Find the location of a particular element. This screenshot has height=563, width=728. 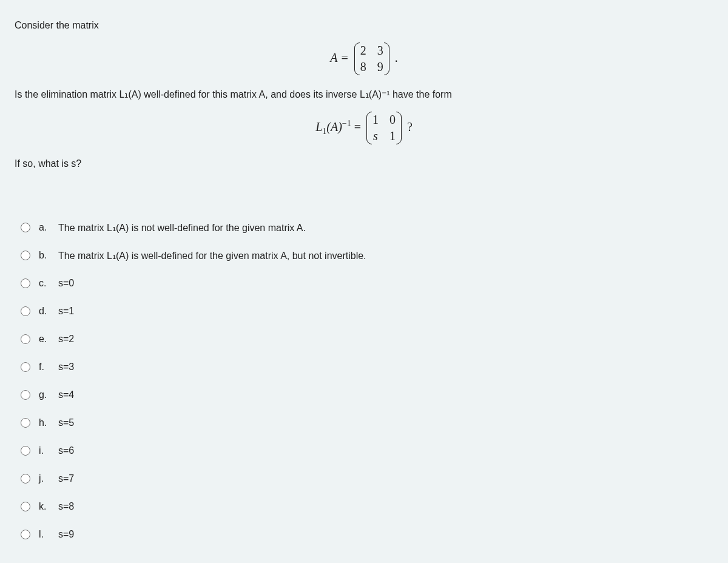

option-a: a. The matrix L₁(A) is not well-defined … is located at coordinates (364, 228).